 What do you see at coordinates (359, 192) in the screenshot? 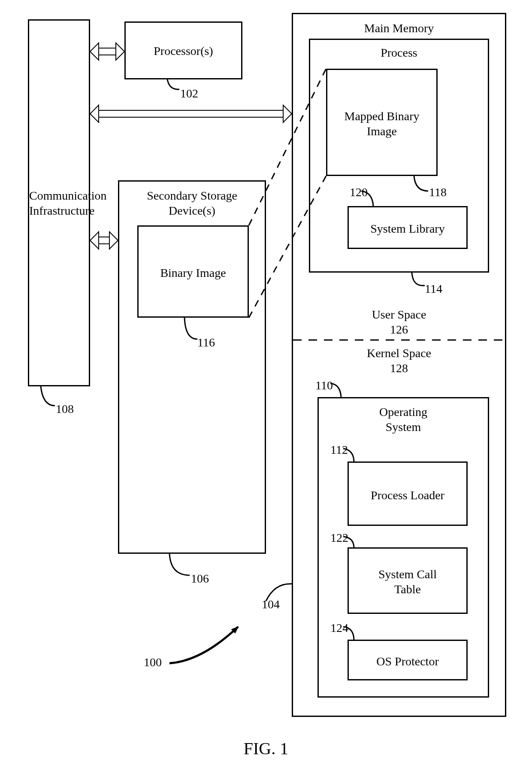
I see `system-library-ref: 120` at bounding box center [359, 192].